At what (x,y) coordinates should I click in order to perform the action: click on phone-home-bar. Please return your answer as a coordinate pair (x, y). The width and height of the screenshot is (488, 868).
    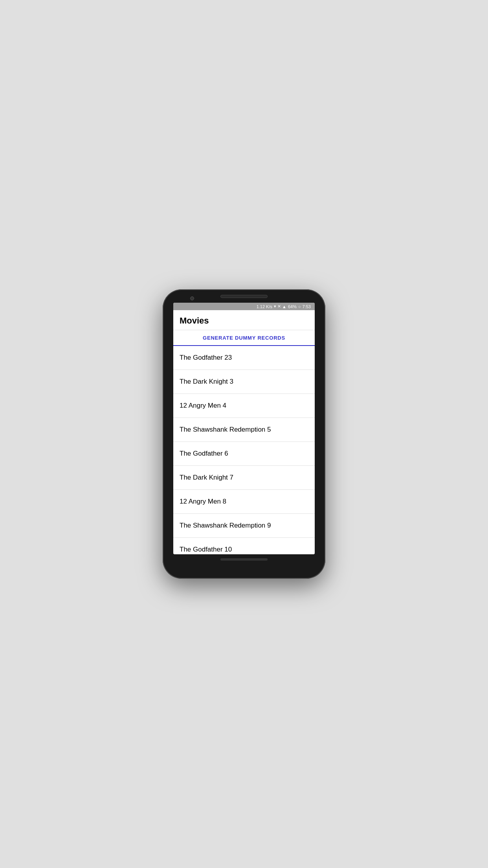
    Looking at the image, I should click on (244, 559).